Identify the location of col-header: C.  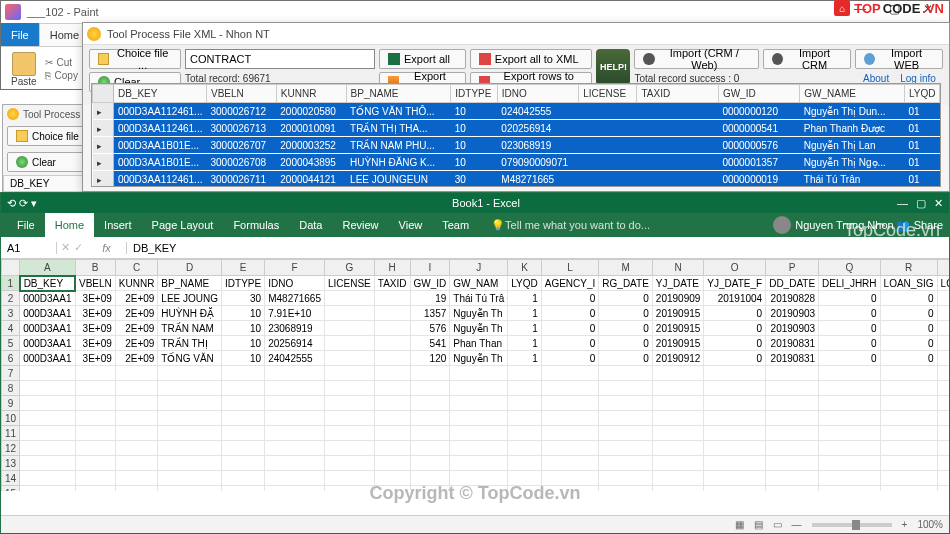
(136, 268).